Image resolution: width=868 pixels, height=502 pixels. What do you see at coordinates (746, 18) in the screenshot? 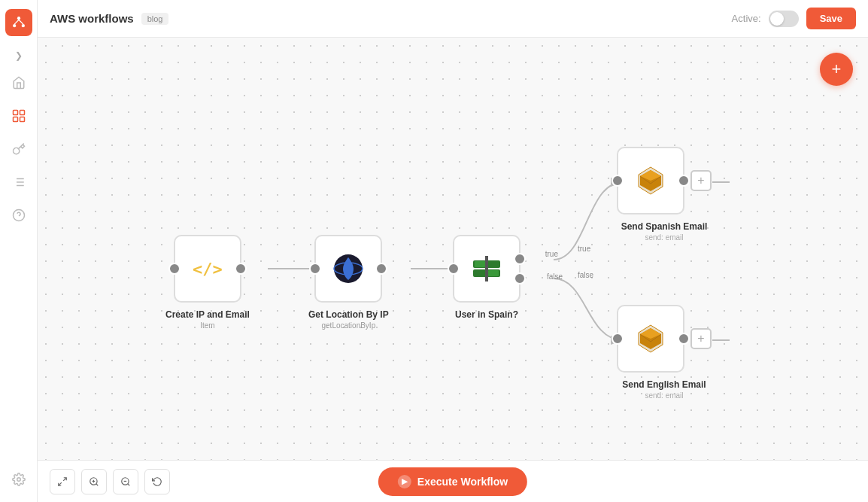
I see `active-label: Active:` at bounding box center [746, 18].